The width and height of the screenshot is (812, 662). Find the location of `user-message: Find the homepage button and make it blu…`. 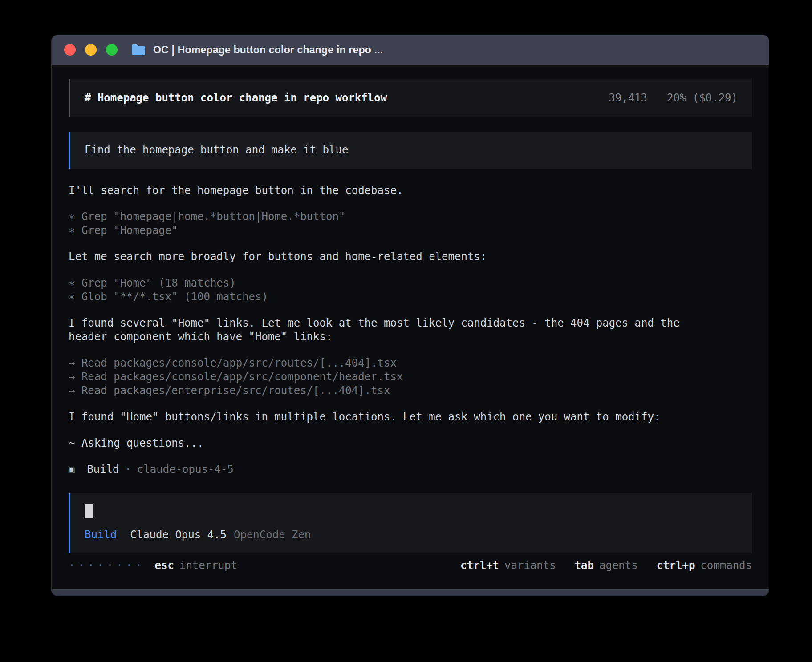

user-message: Find the homepage button and make it blu… is located at coordinates (410, 150).